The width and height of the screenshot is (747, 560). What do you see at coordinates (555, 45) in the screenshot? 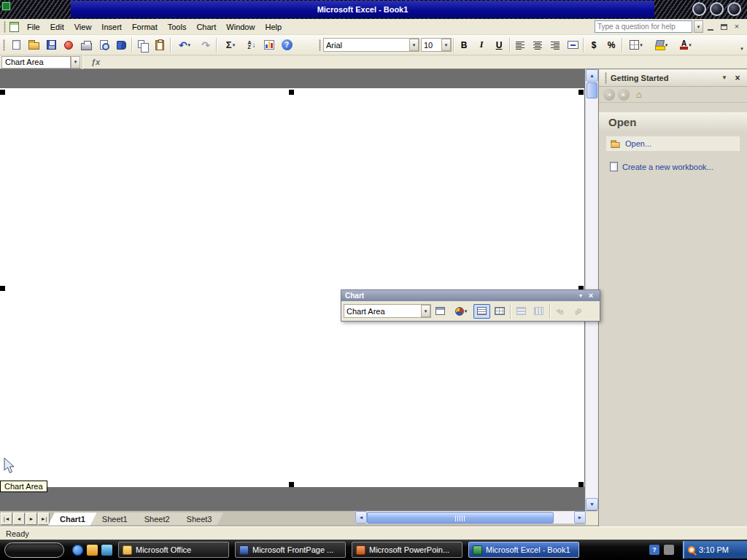
I see `align-right-button` at bounding box center [555, 45].